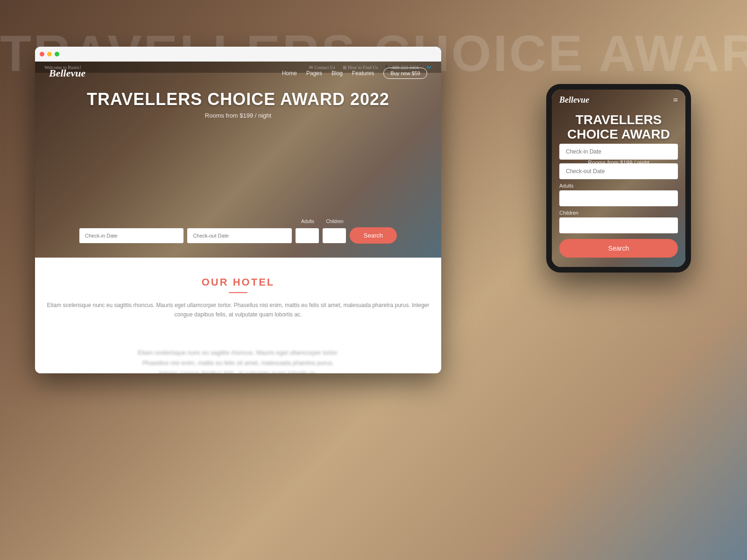 This screenshot has height=560, width=747. Describe the element at coordinates (405, 73) in the screenshot. I see `nav-cta-button: Buy now $59` at that location.